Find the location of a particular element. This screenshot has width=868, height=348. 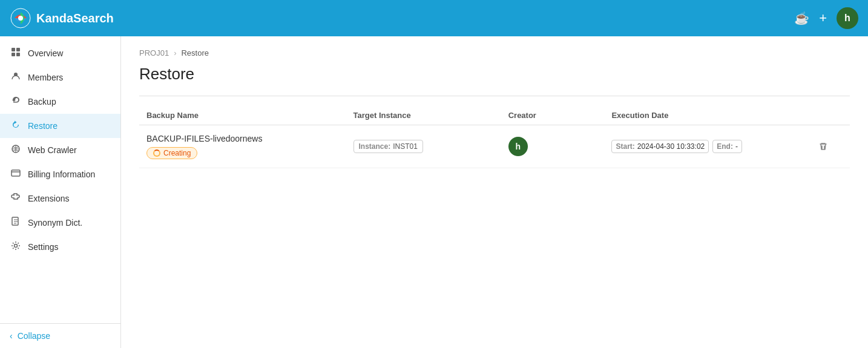

extensions-icon is located at coordinates (16, 199).